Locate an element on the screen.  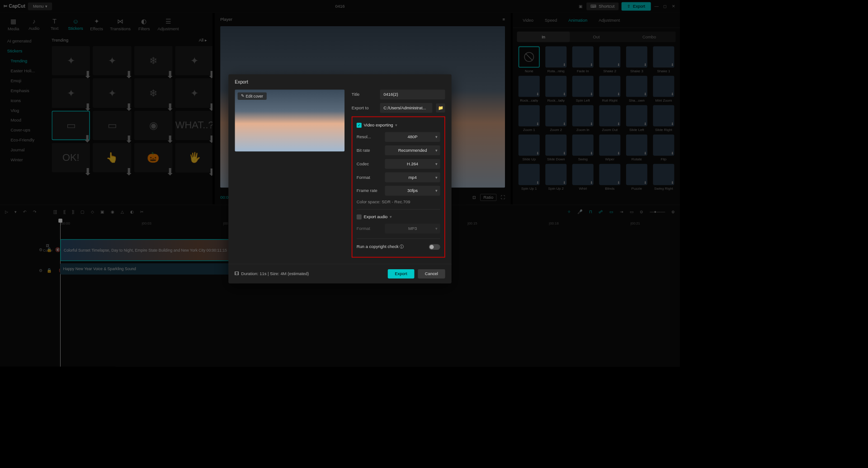
copyright-toggle is located at coordinates (435, 247).